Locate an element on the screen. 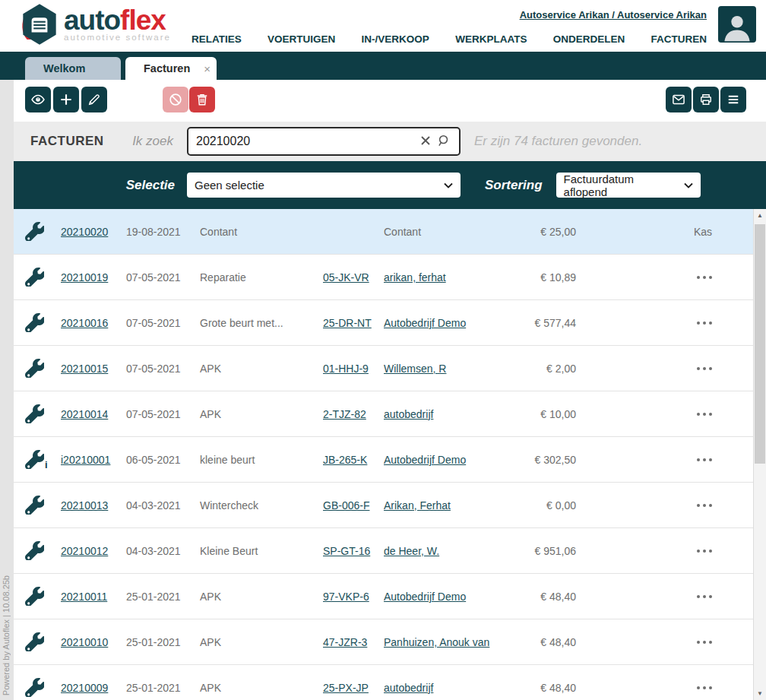 This screenshot has height=700, width=766. license-plate-link: 97-VKP-6 is located at coordinates (353, 597).